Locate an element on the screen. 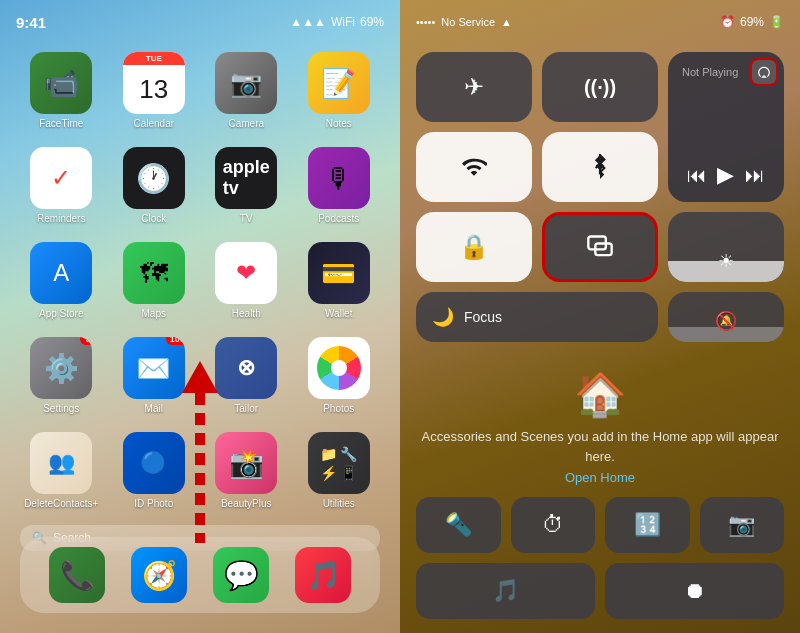 This screenshot has width=800, height=633. open-home-link: Open Home is located at coordinates (600, 478).